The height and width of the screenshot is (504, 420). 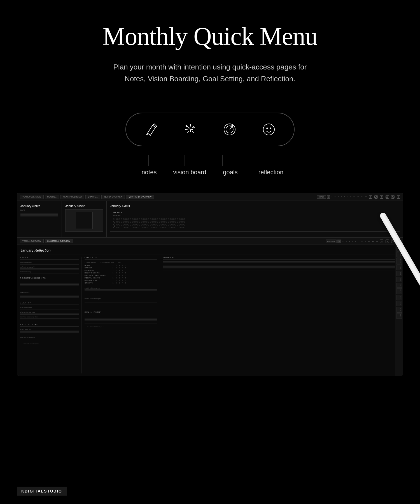 What do you see at coordinates (43, 250) in the screenshot?
I see `reflection-italic: Reflection` at bounding box center [43, 250].